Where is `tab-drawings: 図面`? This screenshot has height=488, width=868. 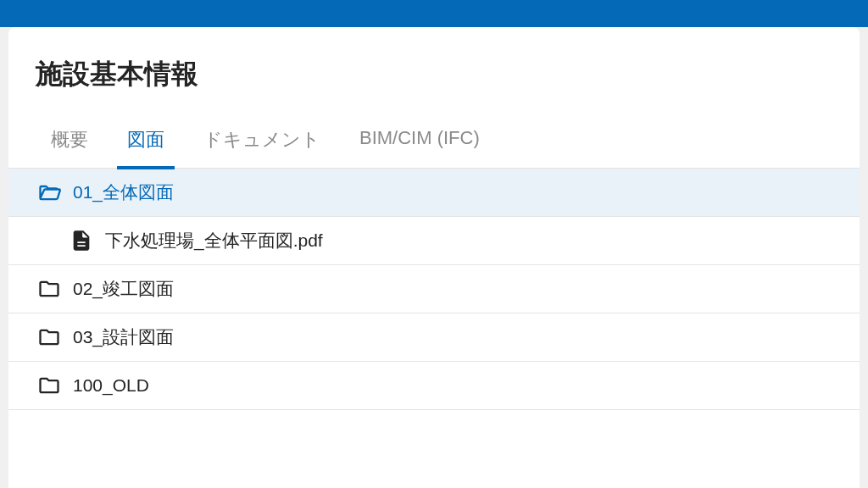 tab-drawings: 図面 is located at coordinates (146, 147).